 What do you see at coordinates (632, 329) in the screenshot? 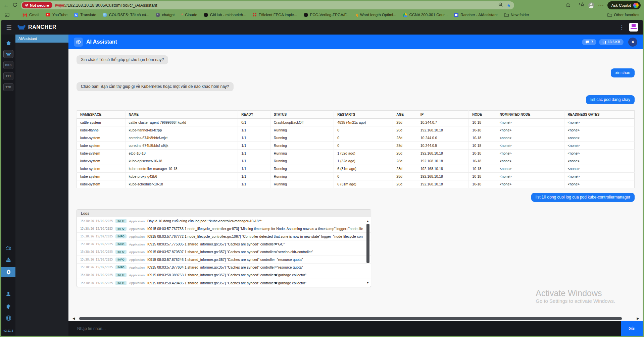
I see `send-button: Gửi` at bounding box center [632, 329].